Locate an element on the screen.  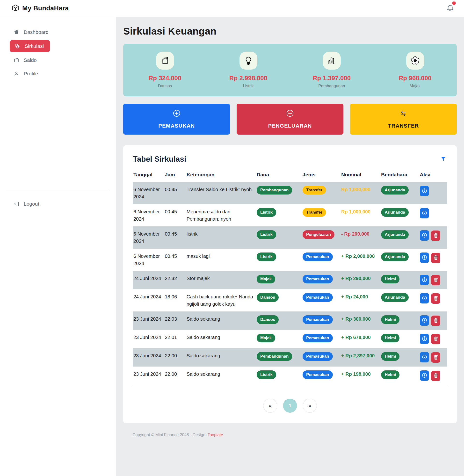
column-header-nominal: Nominal is located at coordinates (361, 177).